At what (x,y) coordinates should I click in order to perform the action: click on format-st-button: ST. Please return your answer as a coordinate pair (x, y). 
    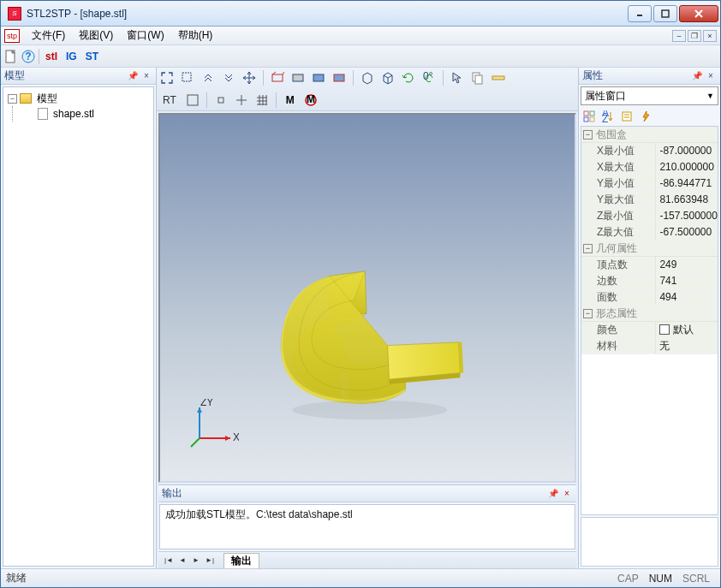
    Looking at the image, I should click on (92, 56).